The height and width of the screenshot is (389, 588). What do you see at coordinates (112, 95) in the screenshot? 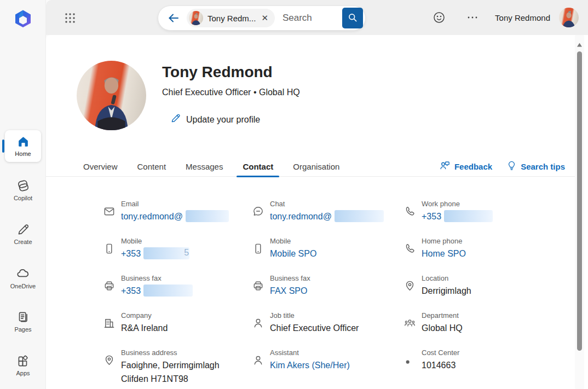
I see `profile-photo` at bounding box center [112, 95].